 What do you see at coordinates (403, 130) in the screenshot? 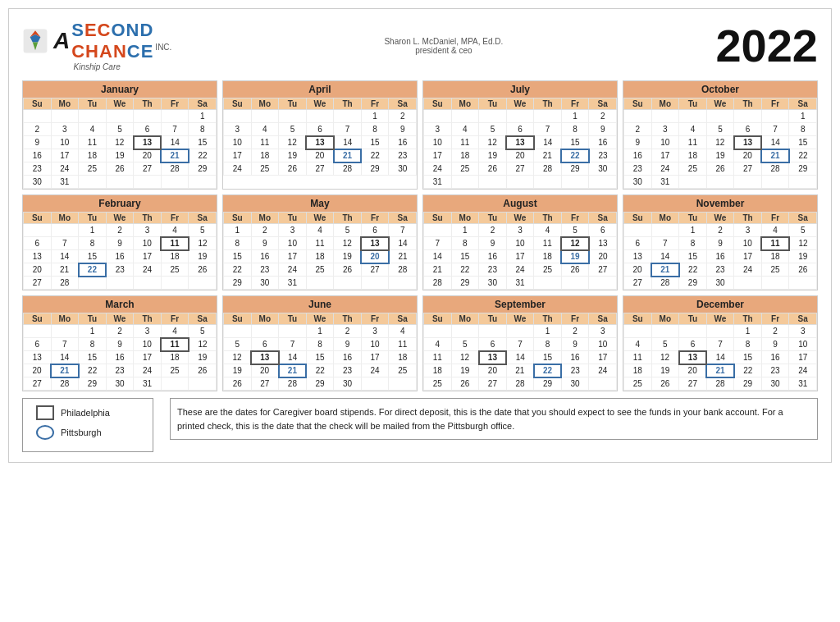
I see `cal-day: 9` at bounding box center [403, 130].